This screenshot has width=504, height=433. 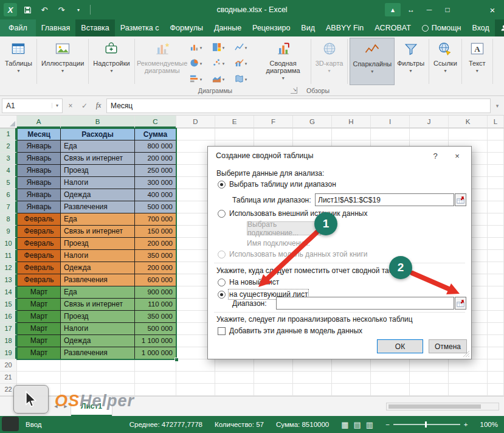 What do you see at coordinates (496, 244) in the screenshot?
I see `cell-L10` at bounding box center [496, 244].